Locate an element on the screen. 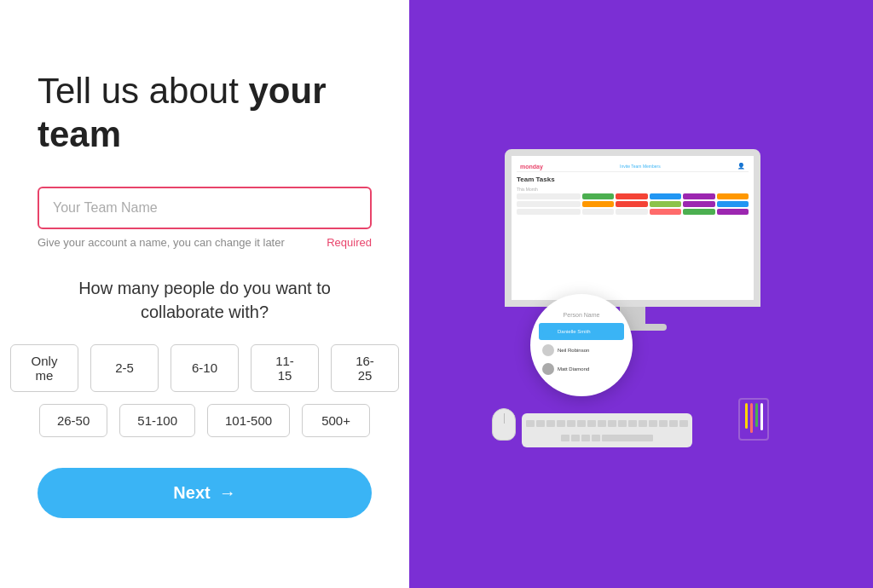 Image resolution: width=873 pixels, height=588 pixels. pencil-cup is located at coordinates (754, 419).